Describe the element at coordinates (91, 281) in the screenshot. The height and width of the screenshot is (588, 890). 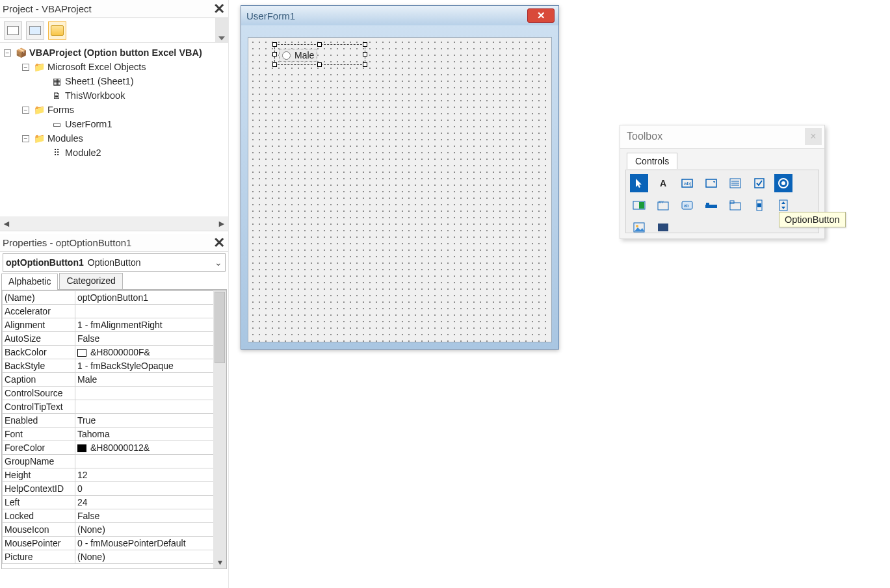
I see `tab-categorized: Categorized` at that location.